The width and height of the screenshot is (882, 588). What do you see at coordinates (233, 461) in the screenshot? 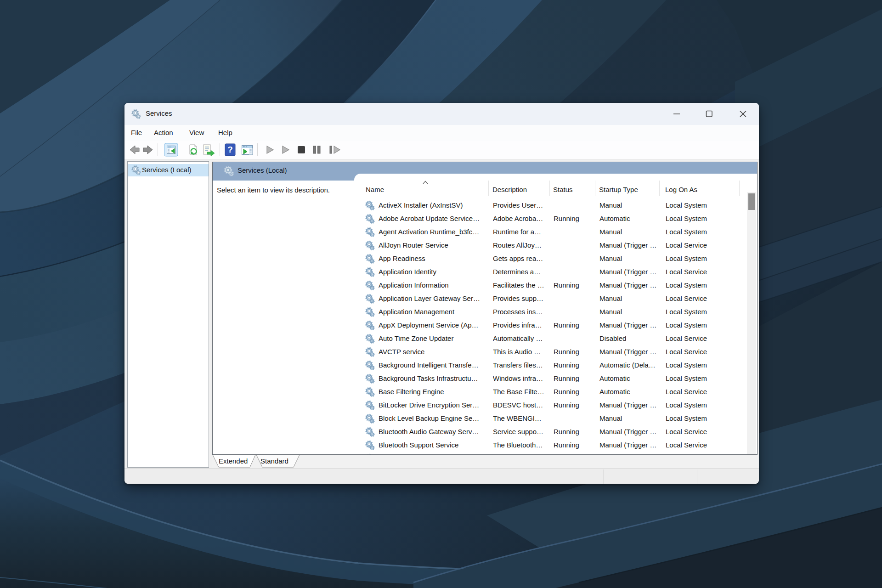
I see `svg-text: Extended` at bounding box center [233, 461].